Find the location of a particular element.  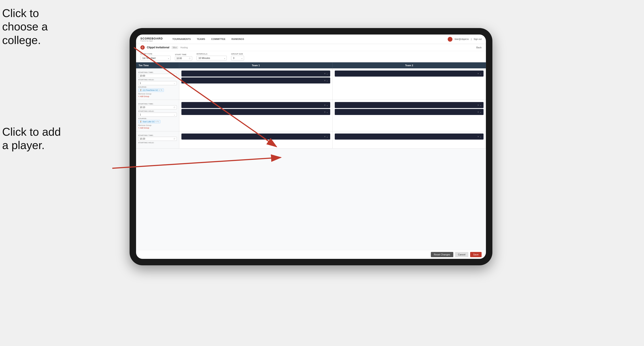

tab-tournaments: TOURNAMENTS is located at coordinates (182, 39).